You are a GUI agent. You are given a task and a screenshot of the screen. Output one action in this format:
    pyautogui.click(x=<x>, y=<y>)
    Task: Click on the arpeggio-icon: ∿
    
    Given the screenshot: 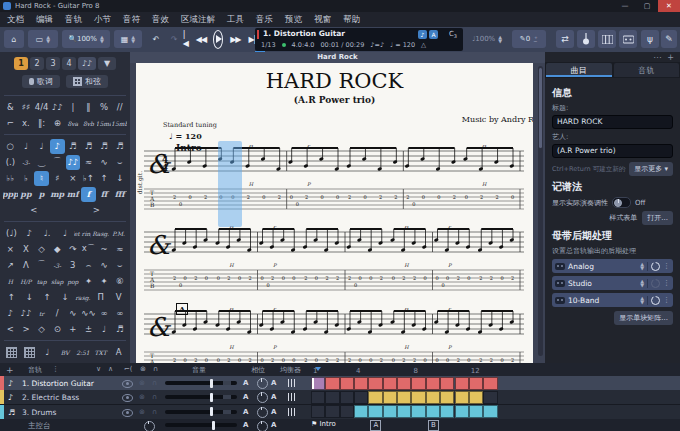 What is the action you would take?
    pyautogui.click(x=104, y=162)
    